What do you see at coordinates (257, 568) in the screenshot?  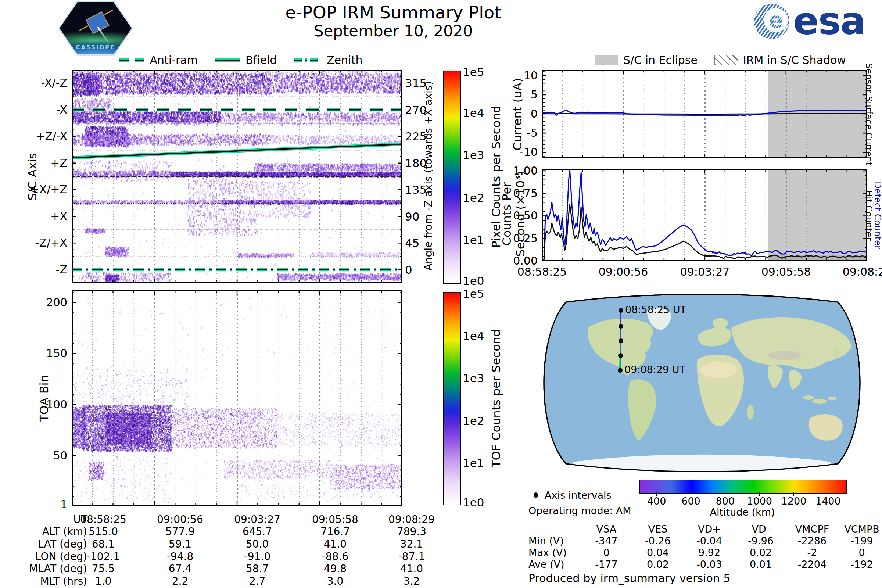 I see `position-cell: 58.7` at bounding box center [257, 568].